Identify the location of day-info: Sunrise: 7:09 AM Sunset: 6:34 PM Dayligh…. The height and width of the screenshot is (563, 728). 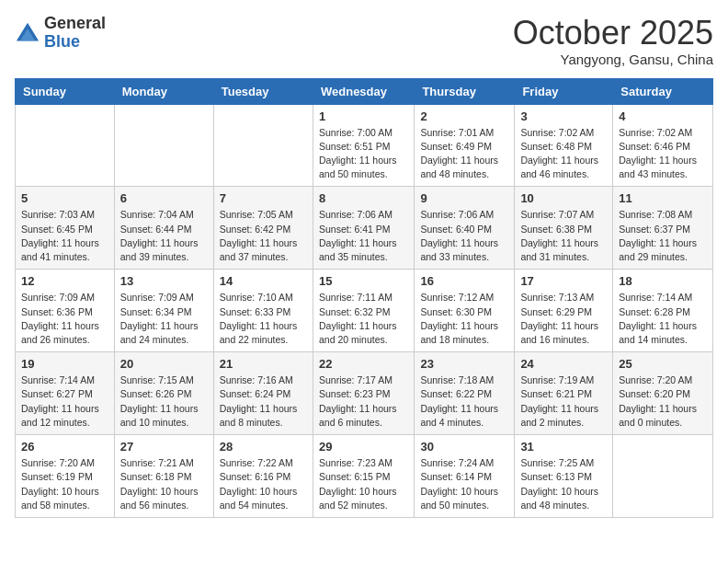
(164, 318).